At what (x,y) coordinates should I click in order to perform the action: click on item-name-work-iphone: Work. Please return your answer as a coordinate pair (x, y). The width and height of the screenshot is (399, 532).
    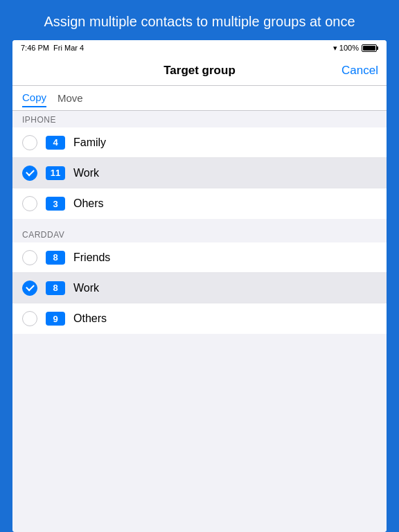
    Looking at the image, I should click on (225, 173).